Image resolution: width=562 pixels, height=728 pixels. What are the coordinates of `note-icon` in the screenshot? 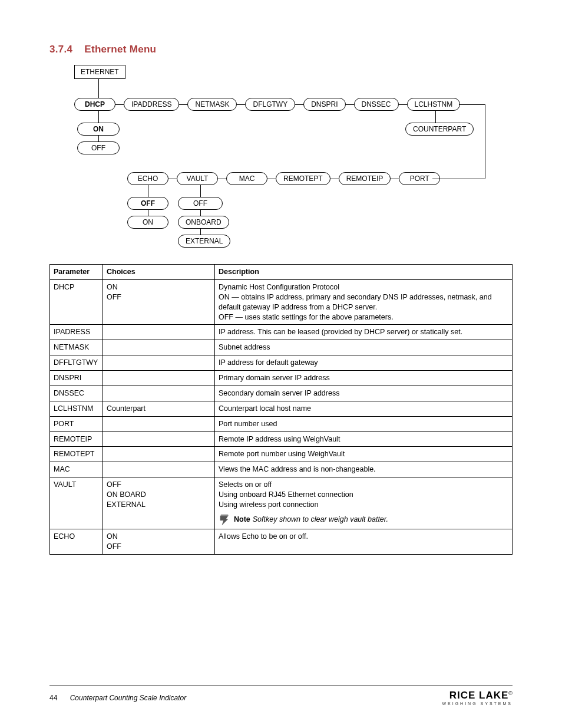 It's located at (225, 520).